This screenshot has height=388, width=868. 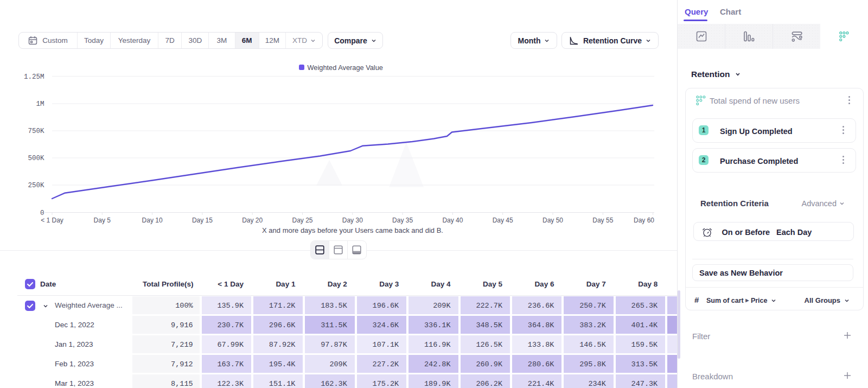 I want to click on svg-text: 250K, so click(x=36, y=186).